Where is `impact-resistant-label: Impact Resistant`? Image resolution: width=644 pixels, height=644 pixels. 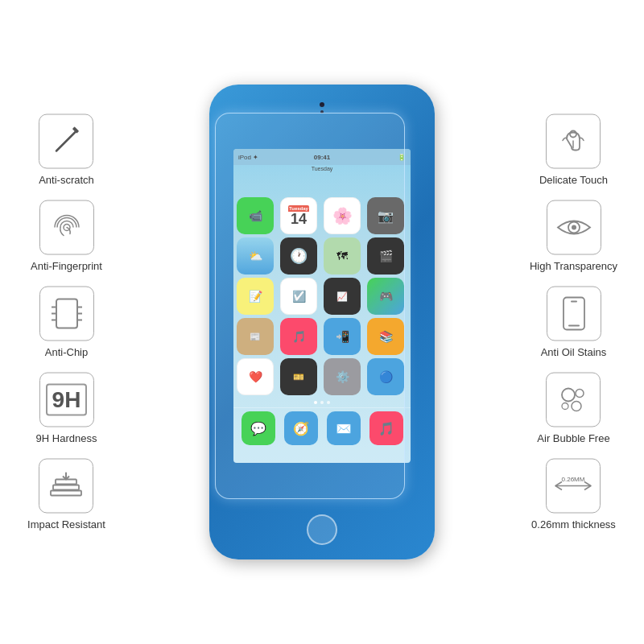
impact-resistant-label: Impact Resistant is located at coordinates (66, 525).